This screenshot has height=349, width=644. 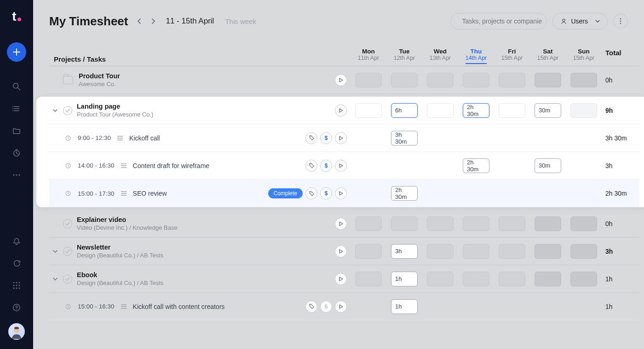 What do you see at coordinates (139, 21) in the screenshot?
I see `prev-week-button` at bounding box center [139, 21].